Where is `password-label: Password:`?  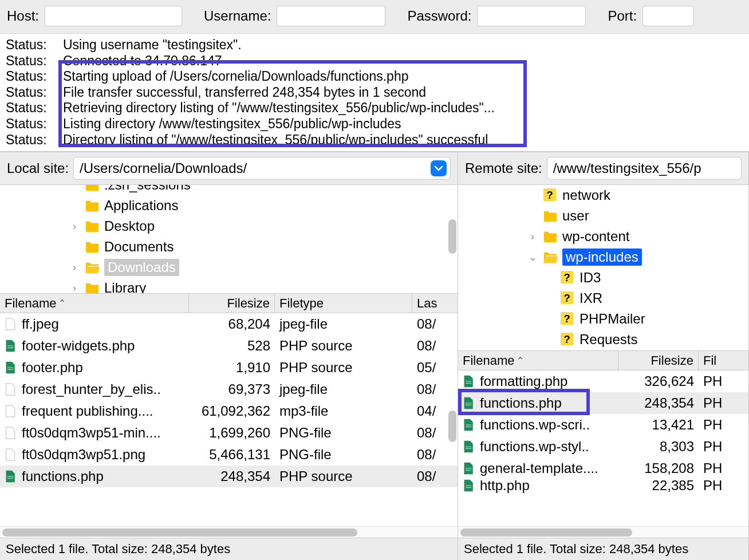 password-label: Password: is located at coordinates (439, 16).